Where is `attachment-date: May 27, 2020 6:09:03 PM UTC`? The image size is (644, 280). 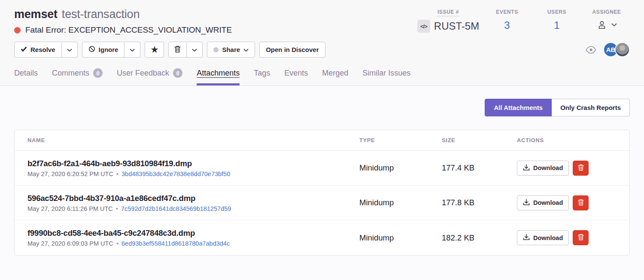
attachment-date: May 27, 2020 6:09:03 PM UTC is located at coordinates (70, 243).